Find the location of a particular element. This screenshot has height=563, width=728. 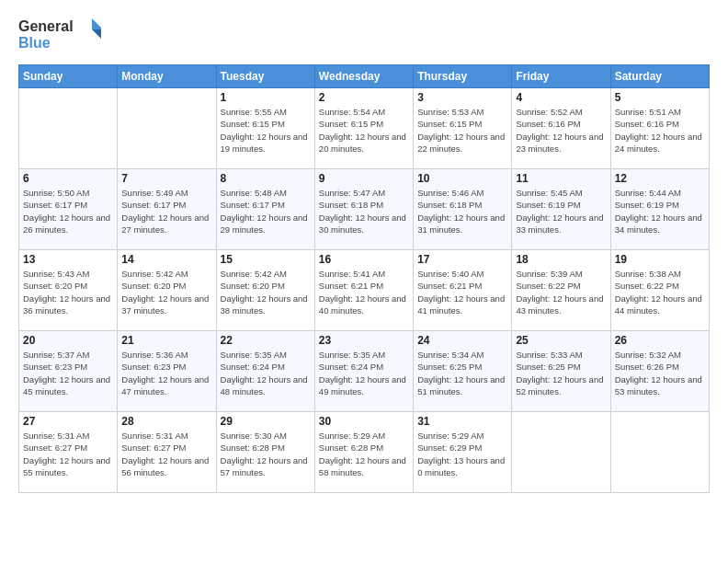

day-info: Sunrise: 5:41 AM Sunset: 6:21 PM Dayligh… is located at coordinates (364, 293).